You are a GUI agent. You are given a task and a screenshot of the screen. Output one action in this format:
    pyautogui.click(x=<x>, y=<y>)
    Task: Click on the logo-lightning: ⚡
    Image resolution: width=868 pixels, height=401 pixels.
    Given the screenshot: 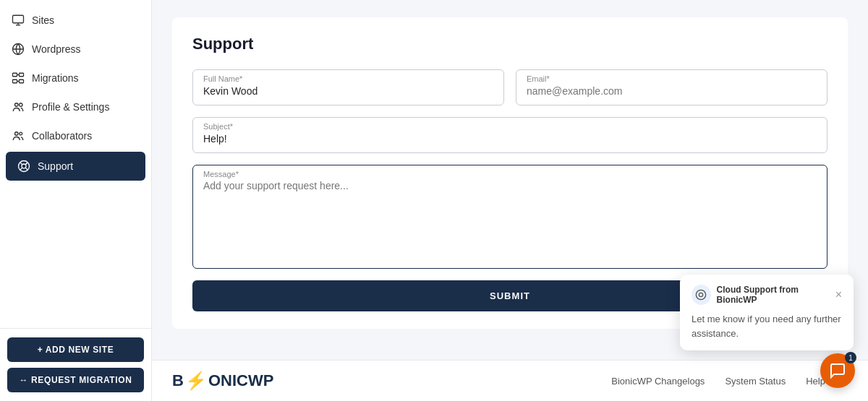 What is the action you would take?
    pyautogui.click(x=196, y=381)
    